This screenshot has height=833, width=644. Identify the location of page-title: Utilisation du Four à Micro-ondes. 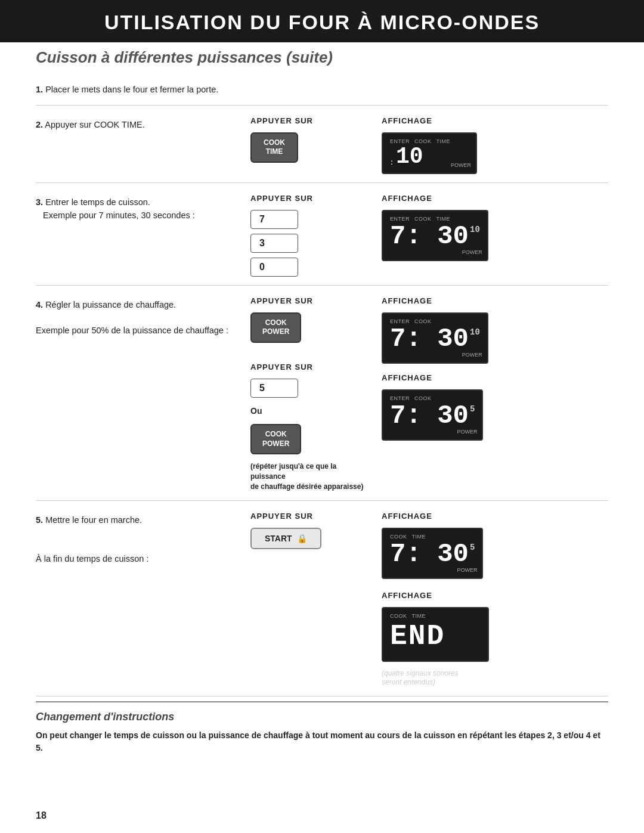
(322, 23).